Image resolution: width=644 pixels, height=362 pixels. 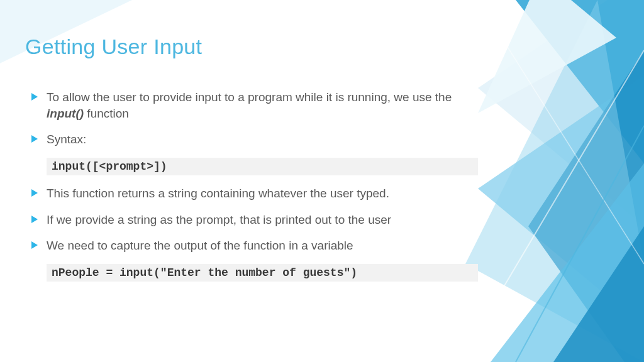 What do you see at coordinates (200, 245) in the screenshot?
I see `bullet-text: We need to capture the output of the fun…` at bounding box center [200, 245].